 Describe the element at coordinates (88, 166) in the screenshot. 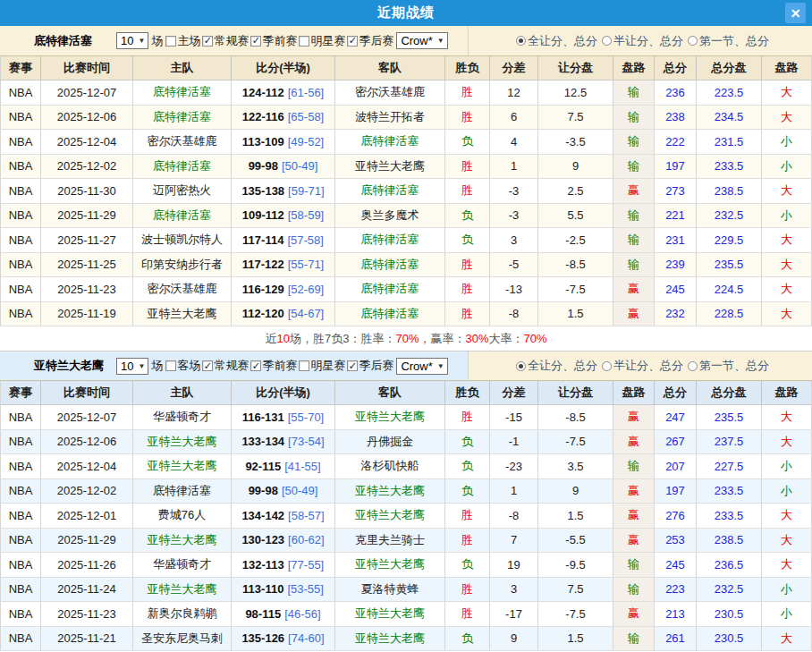

I see `date-cell: 2025-12-02` at that location.